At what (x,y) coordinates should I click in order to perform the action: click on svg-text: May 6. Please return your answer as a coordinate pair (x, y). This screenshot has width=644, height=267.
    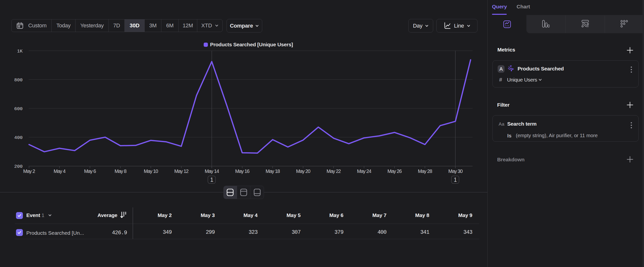
    Looking at the image, I should click on (90, 171).